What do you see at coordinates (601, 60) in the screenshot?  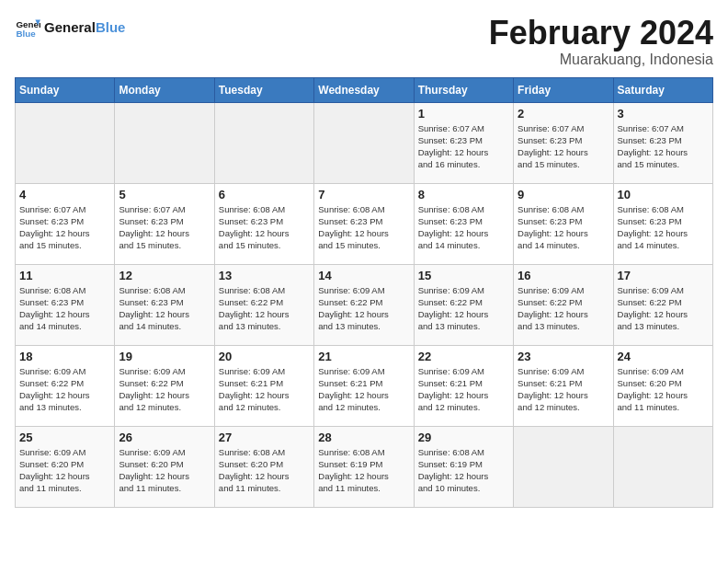 I see `location-label: Muarakuang, Indonesia` at bounding box center [601, 60].